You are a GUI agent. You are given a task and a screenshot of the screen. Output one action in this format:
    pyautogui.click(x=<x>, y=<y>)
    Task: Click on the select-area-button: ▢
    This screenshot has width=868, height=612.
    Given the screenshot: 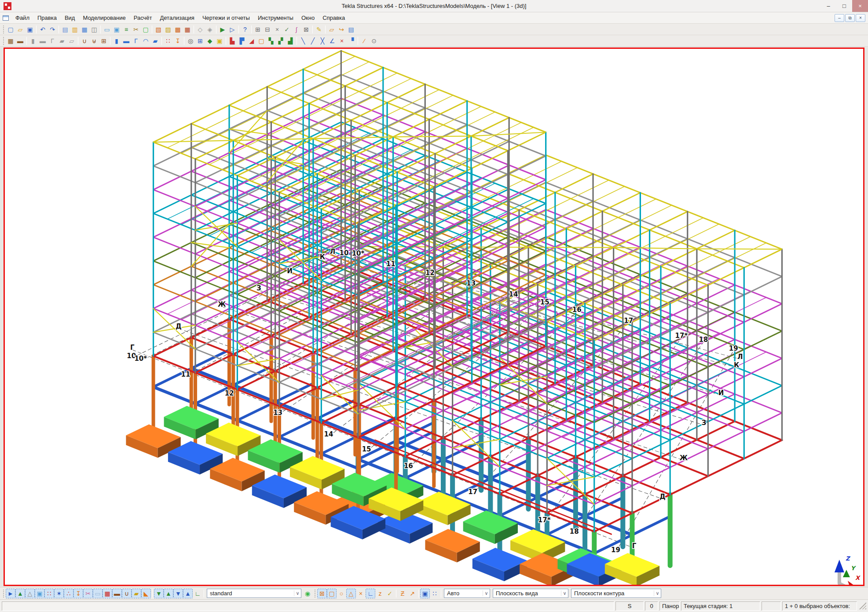 What is the action you would take?
    pyautogui.click(x=146, y=29)
    